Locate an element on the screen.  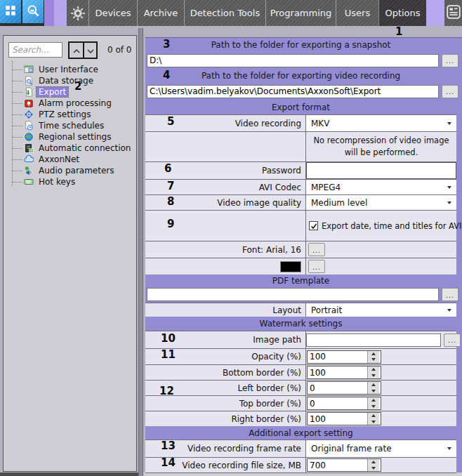
sidebar-item-label: PTZ settings is located at coordinates (65, 114).